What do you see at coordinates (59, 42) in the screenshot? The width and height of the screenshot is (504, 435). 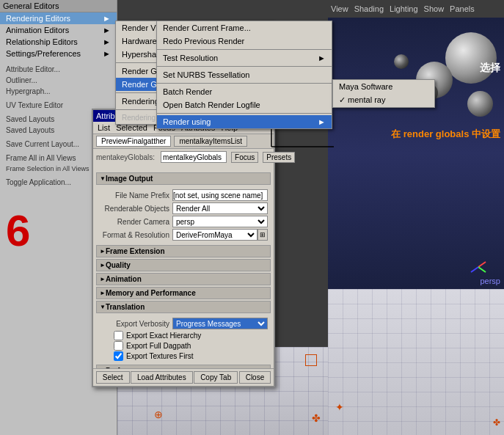 I see `sidebar-item-relationship-editors: Relationship Editors` at bounding box center [59, 42].